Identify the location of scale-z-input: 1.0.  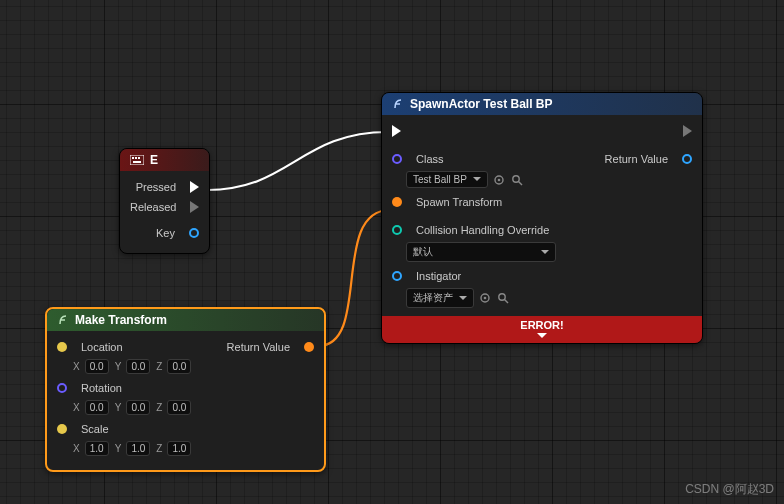
(179, 448).